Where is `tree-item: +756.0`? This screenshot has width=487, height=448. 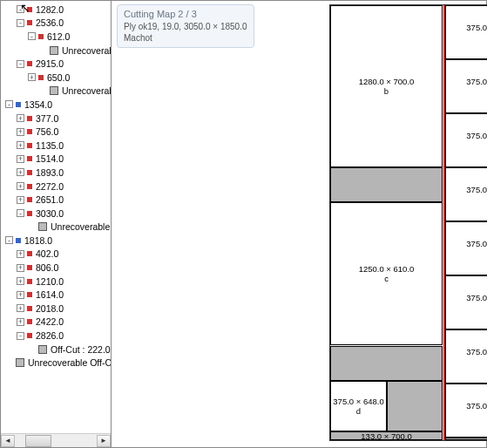
tree-item: +756.0 is located at coordinates (57, 132).